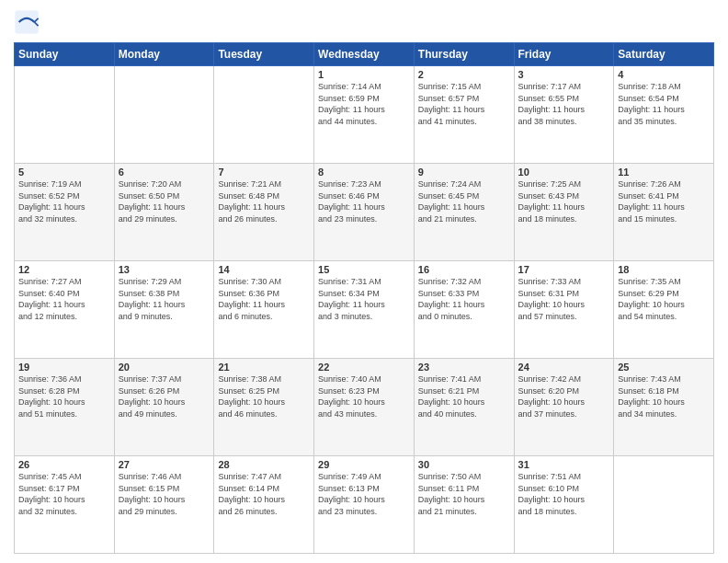 The height and width of the screenshot is (563, 728). I want to click on calendar-day: 8Sunrise: 7:23 AMSunset: 6:46 PMDaylight…, so click(364, 213).